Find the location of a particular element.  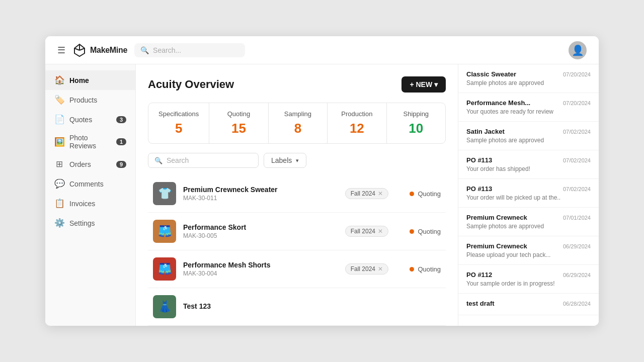

sidebar-item-products: 🏷️ Products is located at coordinates (91, 100).